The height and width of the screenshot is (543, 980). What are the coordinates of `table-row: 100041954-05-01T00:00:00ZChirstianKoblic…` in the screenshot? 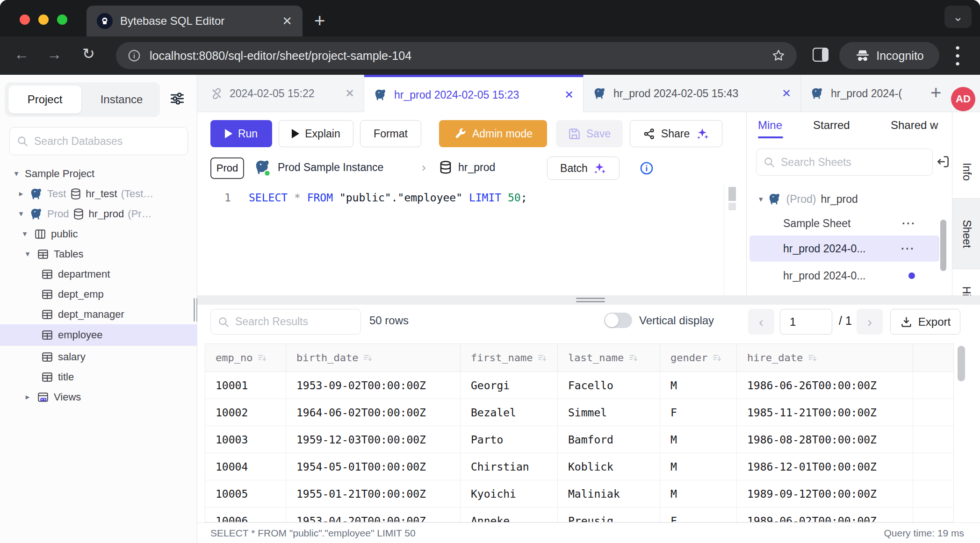 It's located at (579, 467).